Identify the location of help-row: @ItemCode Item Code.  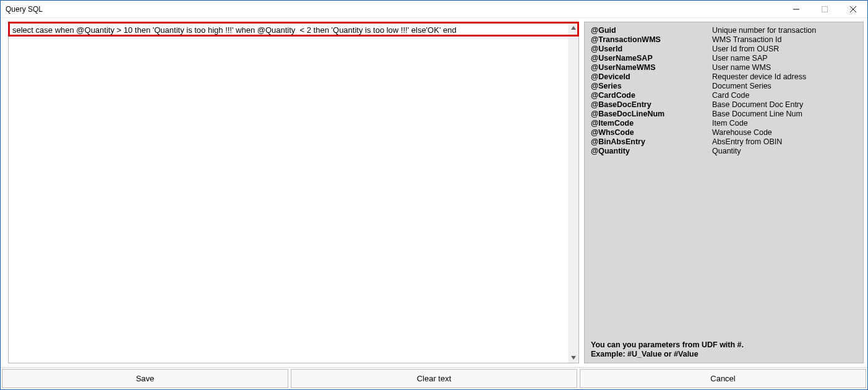
(723, 124).